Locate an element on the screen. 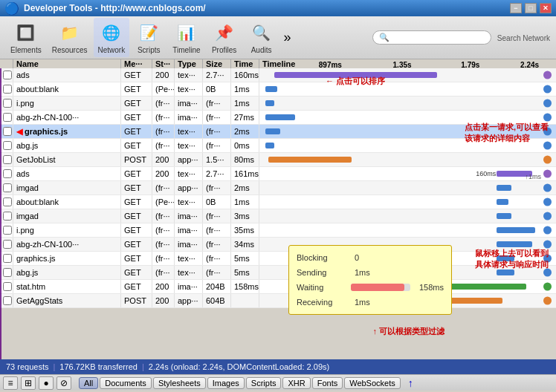 The height and width of the screenshot is (392, 556). row-time: 5ms is located at coordinates (245, 272).